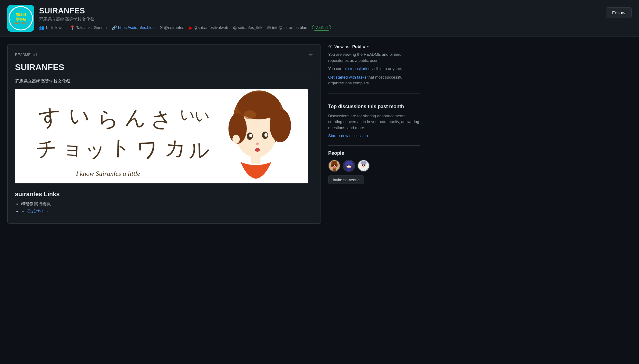  Describe the element at coordinates (357, 69) in the screenshot. I see `pin-repos-link: pin repositories` at that location.